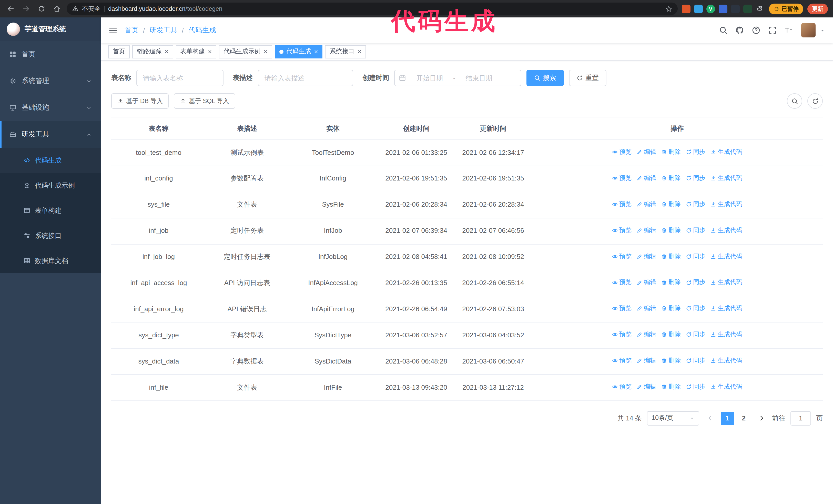 The image size is (833, 504). Describe the element at coordinates (306, 78) in the screenshot. I see `table-desc-input` at that location.